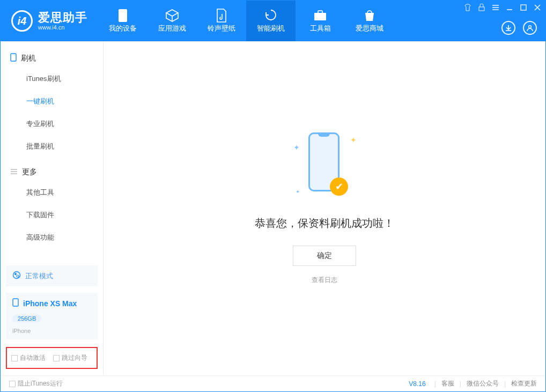  Describe the element at coordinates (320, 21) in the screenshot. I see `nav-toolbox: 工具箱` at that location.